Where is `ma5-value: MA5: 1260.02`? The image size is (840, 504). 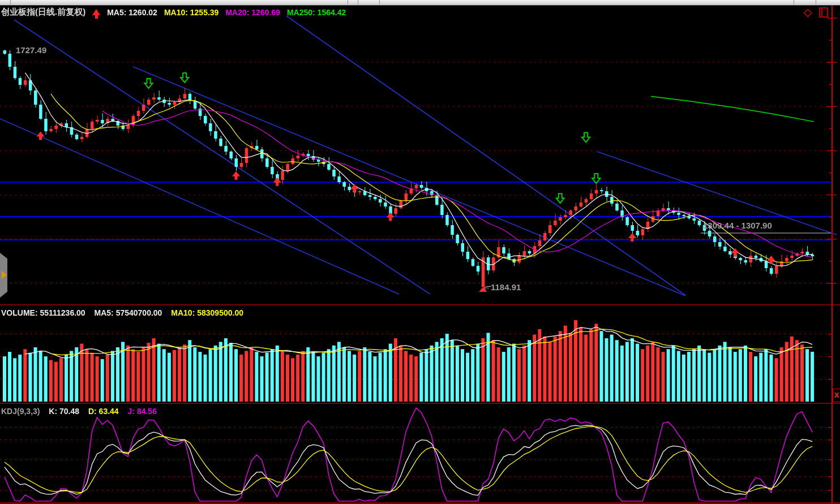
ma5-value: MA5: 1260.02 is located at coordinates (132, 12).